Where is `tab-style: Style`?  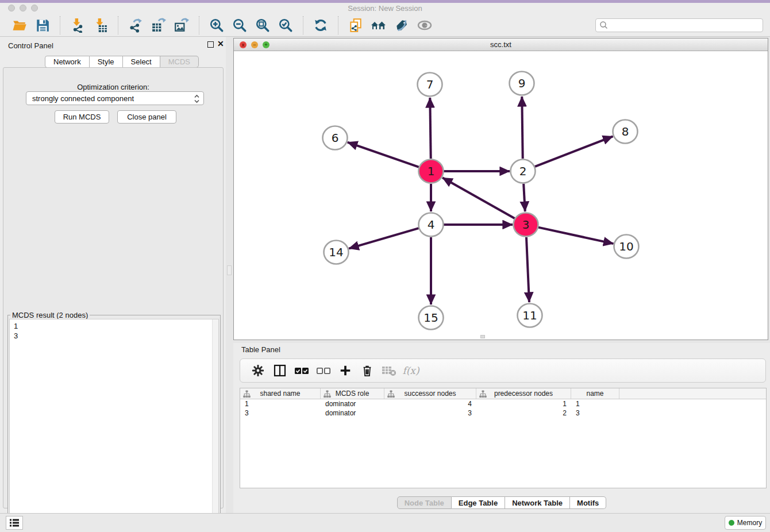 tab-style: Style is located at coordinates (106, 62).